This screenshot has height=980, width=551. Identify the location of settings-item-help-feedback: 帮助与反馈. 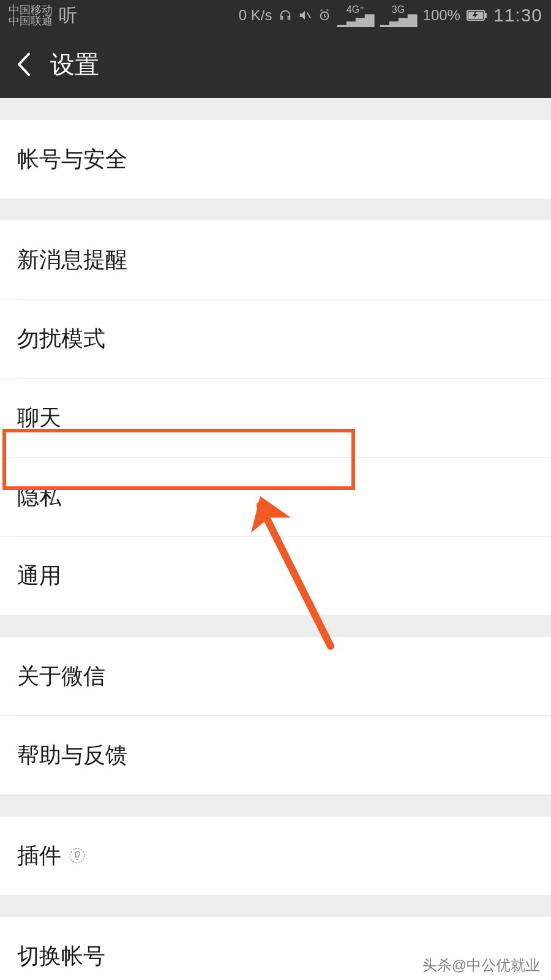
(276, 755).